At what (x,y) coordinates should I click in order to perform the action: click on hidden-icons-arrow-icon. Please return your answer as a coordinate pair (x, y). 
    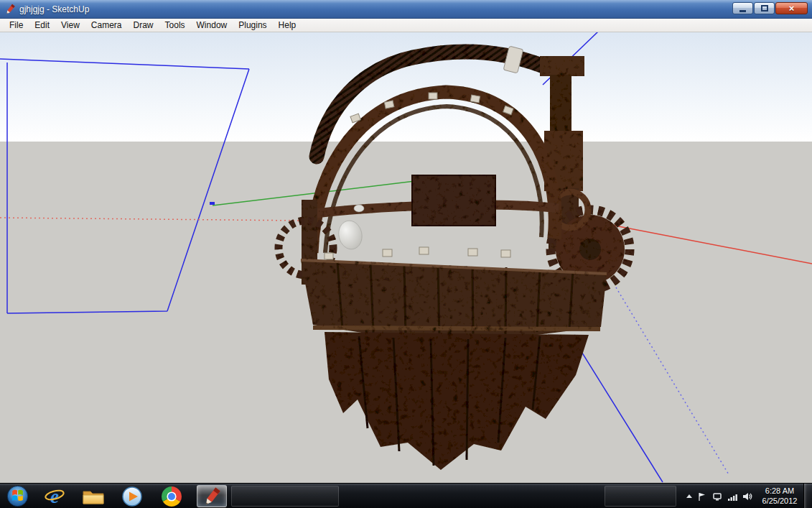
    Looking at the image, I should click on (689, 496).